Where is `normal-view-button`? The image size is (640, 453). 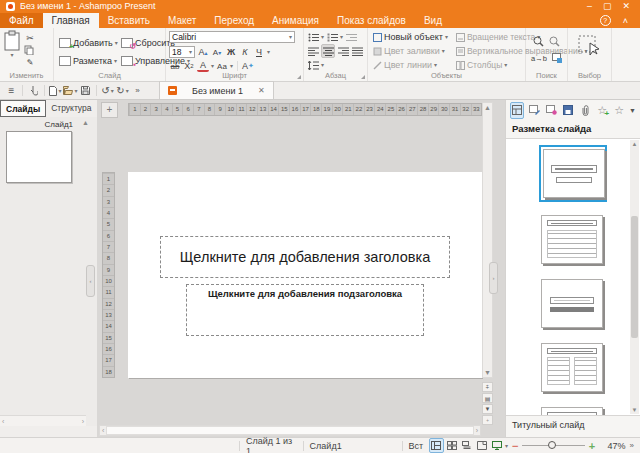
normal-view-button is located at coordinates (436, 446).